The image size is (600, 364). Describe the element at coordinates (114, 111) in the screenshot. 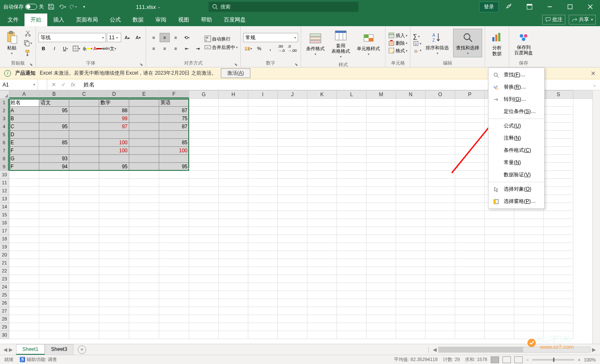

I see `cell: 88` at that location.